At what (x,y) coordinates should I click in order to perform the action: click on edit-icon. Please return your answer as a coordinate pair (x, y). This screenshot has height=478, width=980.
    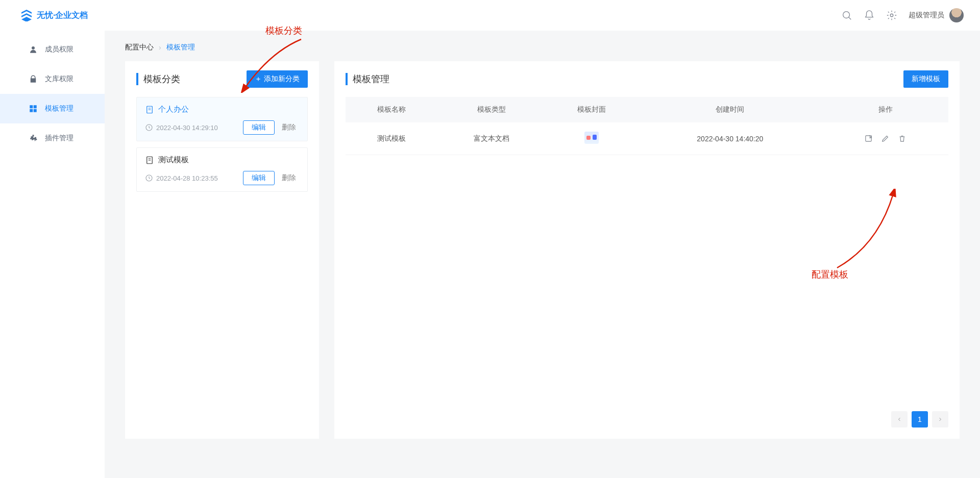
    Looking at the image, I should click on (885, 139).